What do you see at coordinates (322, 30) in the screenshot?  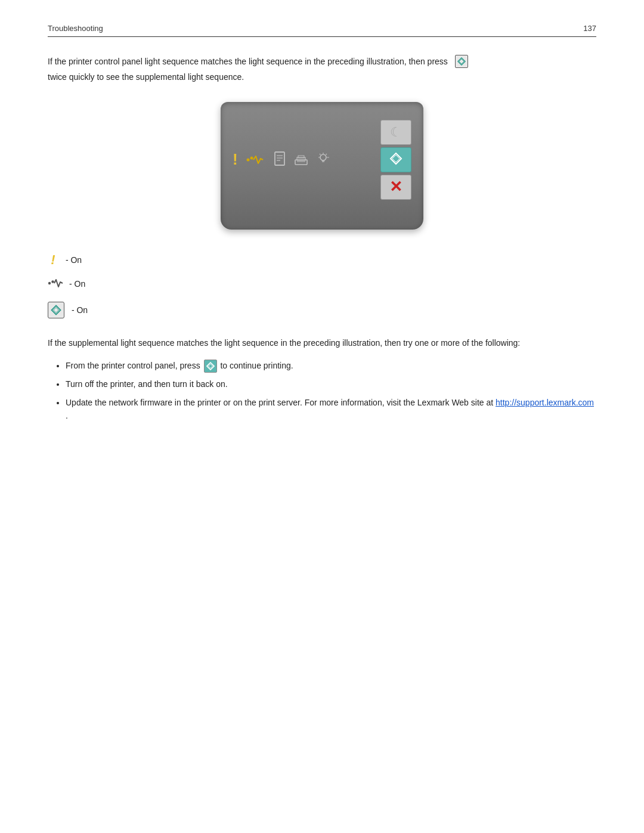 I see `page-header: Troubleshooting 137` at bounding box center [322, 30].